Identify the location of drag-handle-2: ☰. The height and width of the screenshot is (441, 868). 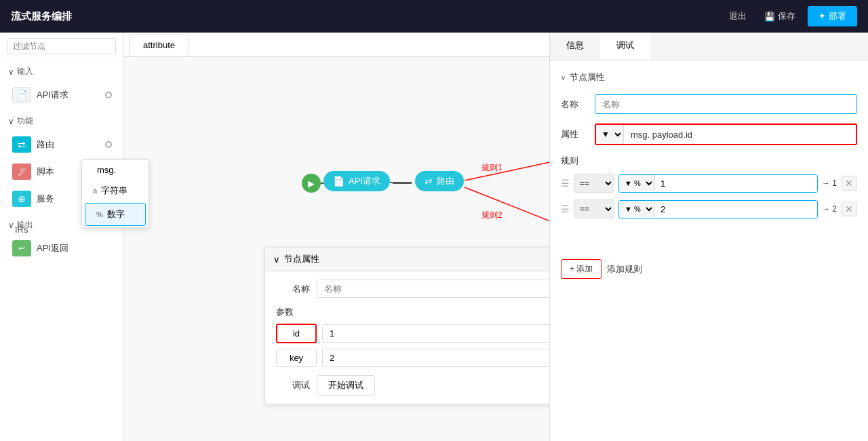
(566, 209).